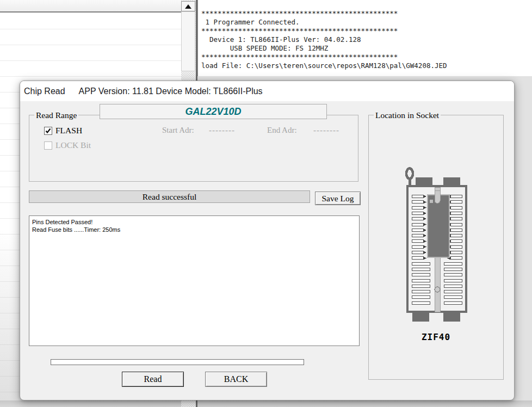 This screenshot has height=407, width=532. Describe the element at coordinates (177, 362) in the screenshot. I see `progress-bar` at that location.